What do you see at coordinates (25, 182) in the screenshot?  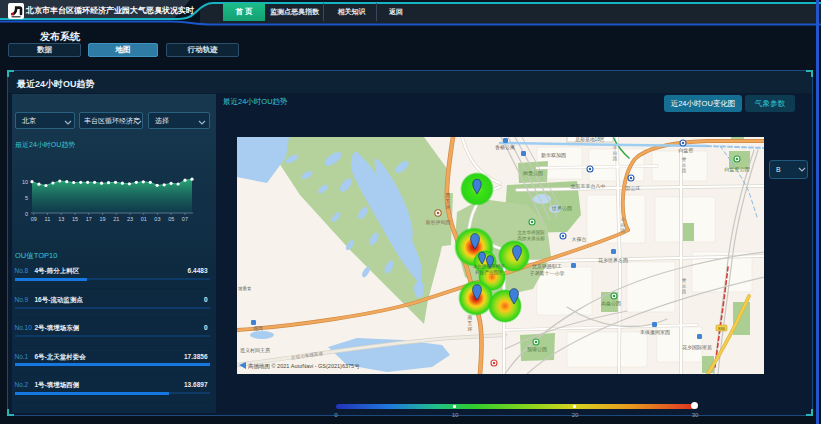 I see `svg-text: 10` at bounding box center [25, 182].